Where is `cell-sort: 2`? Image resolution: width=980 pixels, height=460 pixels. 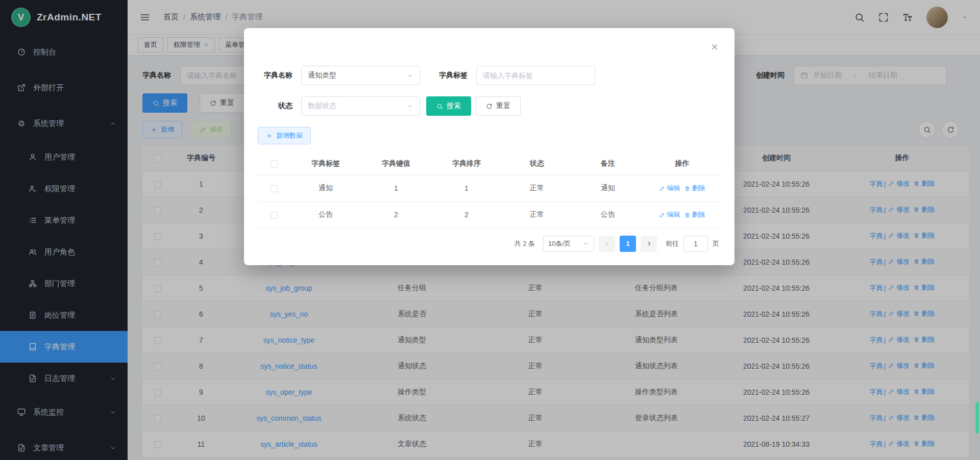 cell-sort: 2 is located at coordinates (467, 215).